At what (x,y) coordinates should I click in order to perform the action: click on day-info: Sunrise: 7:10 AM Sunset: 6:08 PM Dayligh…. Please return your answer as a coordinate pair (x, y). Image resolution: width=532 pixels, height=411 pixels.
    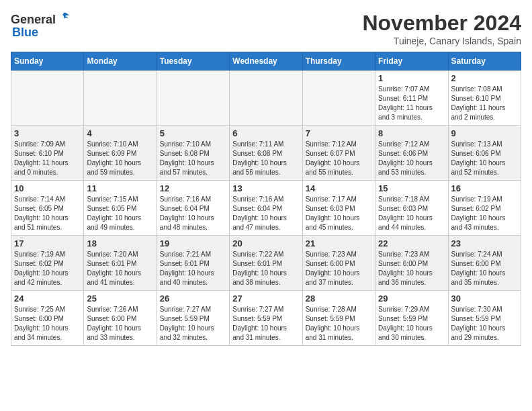
    Looking at the image, I should click on (193, 158).